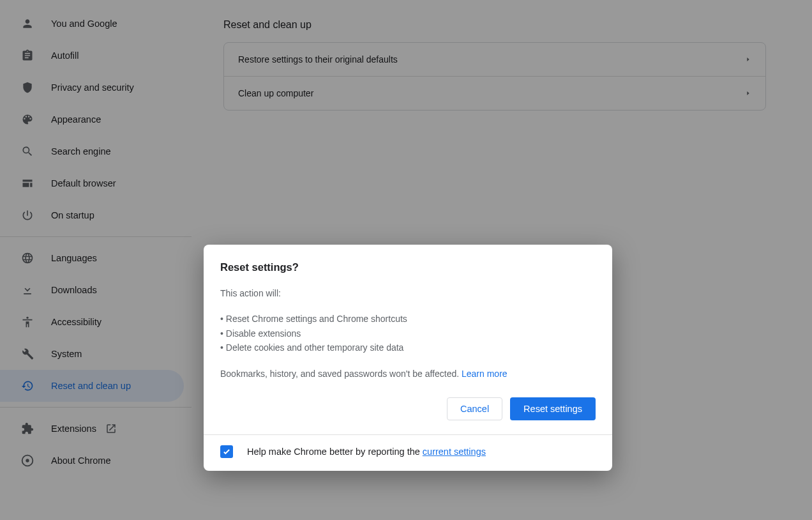  Describe the element at coordinates (408, 333) in the screenshot. I see `dialog-bullet: Disable extensions` at that location.